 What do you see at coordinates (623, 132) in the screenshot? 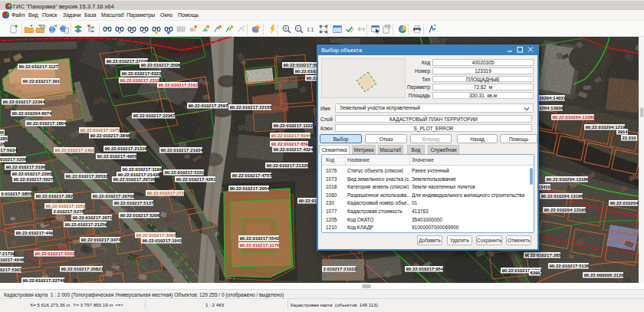
I see `svg-text: 2914` at bounding box center [623, 132].